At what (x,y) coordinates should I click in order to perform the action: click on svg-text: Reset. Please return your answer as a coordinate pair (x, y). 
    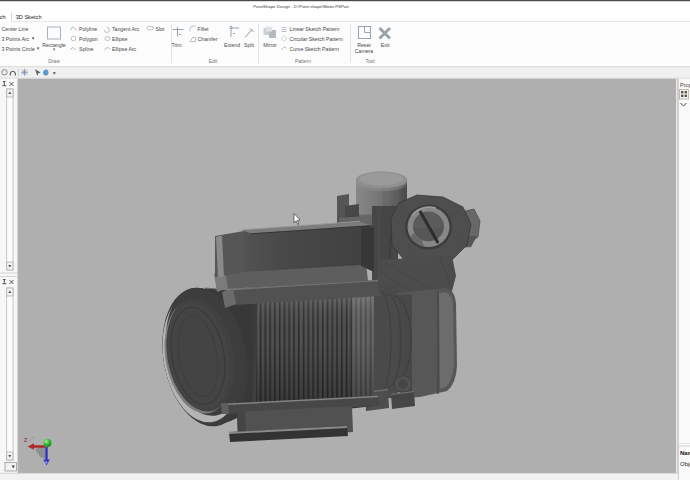
    Looking at the image, I should click on (364, 45).